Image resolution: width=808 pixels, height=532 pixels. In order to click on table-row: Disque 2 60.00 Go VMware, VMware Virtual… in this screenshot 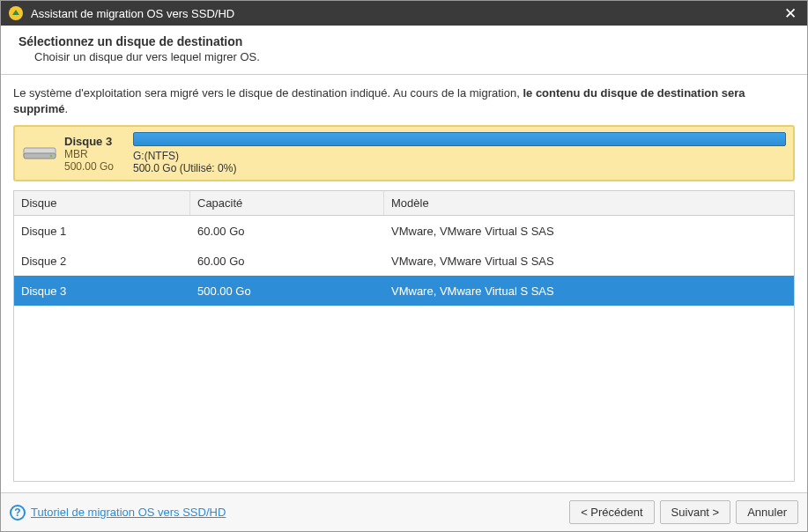, I will do `click(404, 261)`.